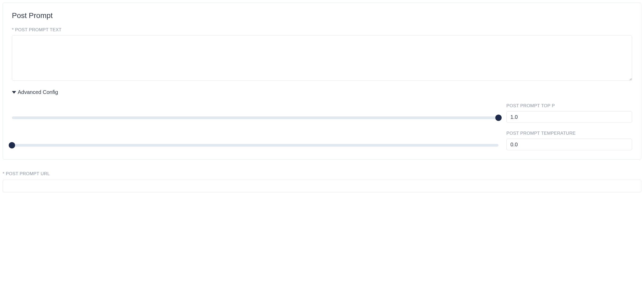 This screenshot has height=308, width=644. I want to click on top-p-slider-wrap, so click(255, 120).